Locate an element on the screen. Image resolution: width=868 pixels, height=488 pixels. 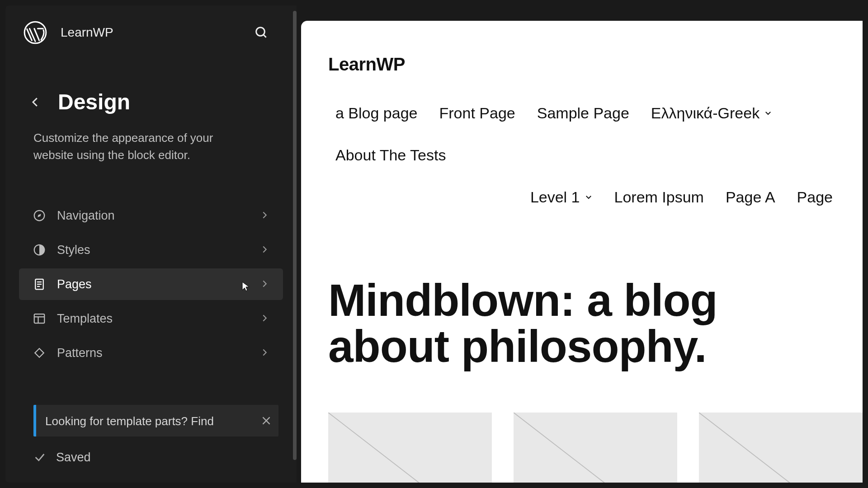
menu-item-label: Styles is located at coordinates (158, 250).